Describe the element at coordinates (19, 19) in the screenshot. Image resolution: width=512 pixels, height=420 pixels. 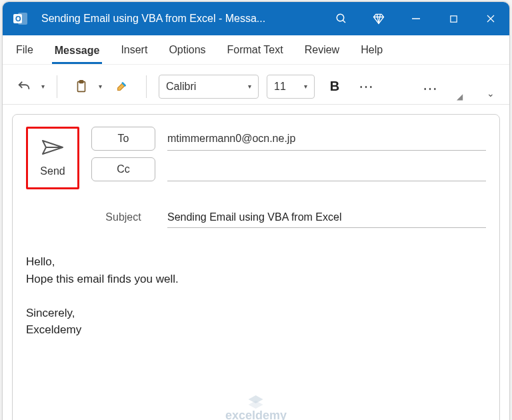
I see `svg-text: O` at that location.